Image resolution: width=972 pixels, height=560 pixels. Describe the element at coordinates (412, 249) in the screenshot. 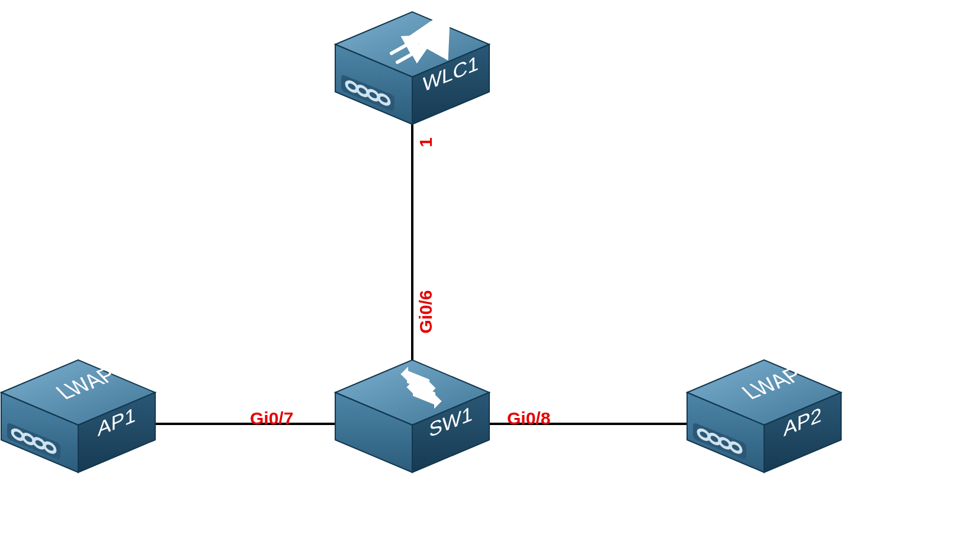

I see `link-wlc1-sw1` at that location.